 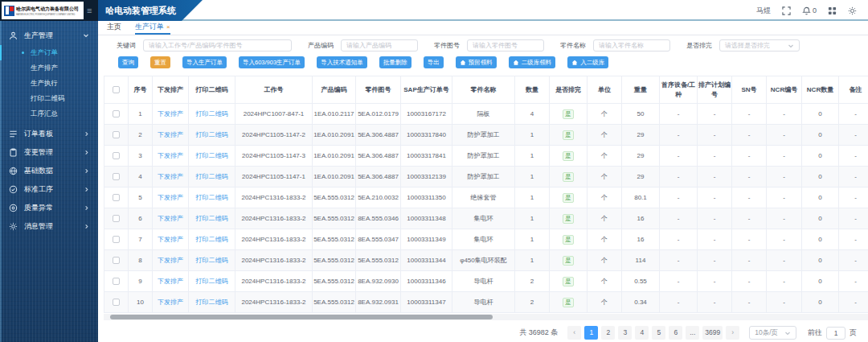 What do you see at coordinates (836, 333) in the screenshot?
I see `goto-page-input` at bounding box center [836, 333].